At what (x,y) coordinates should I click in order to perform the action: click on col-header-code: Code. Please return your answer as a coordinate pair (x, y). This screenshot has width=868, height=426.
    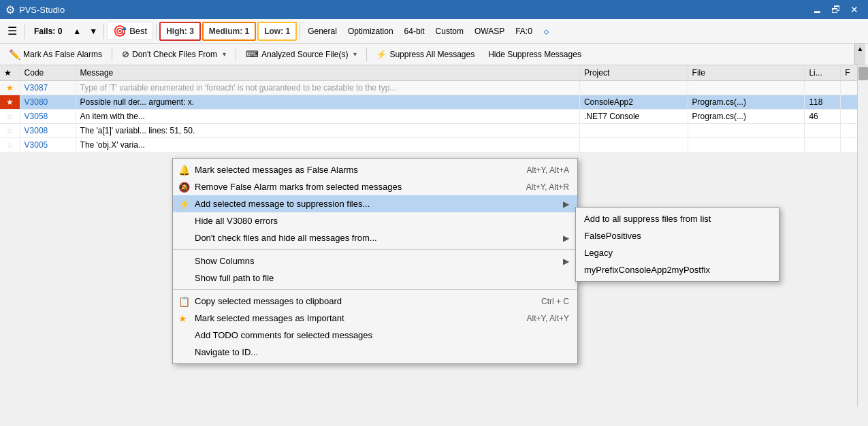
    Looking at the image, I should click on (48, 73).